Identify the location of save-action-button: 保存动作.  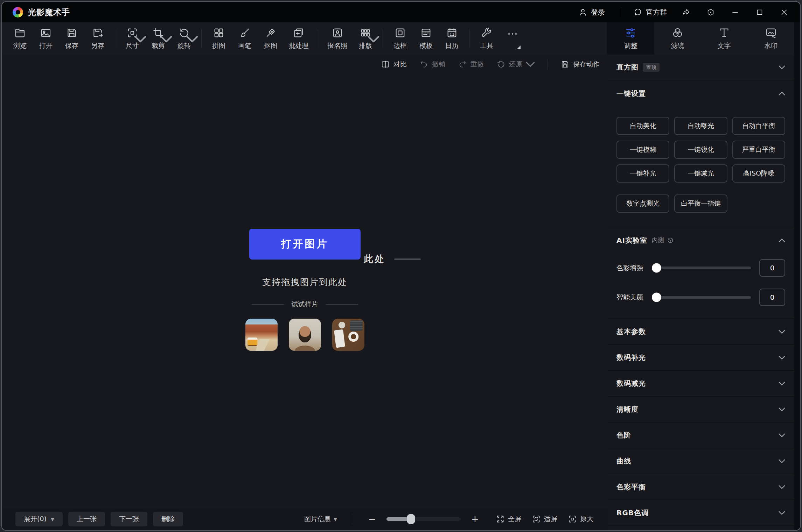
(580, 64).